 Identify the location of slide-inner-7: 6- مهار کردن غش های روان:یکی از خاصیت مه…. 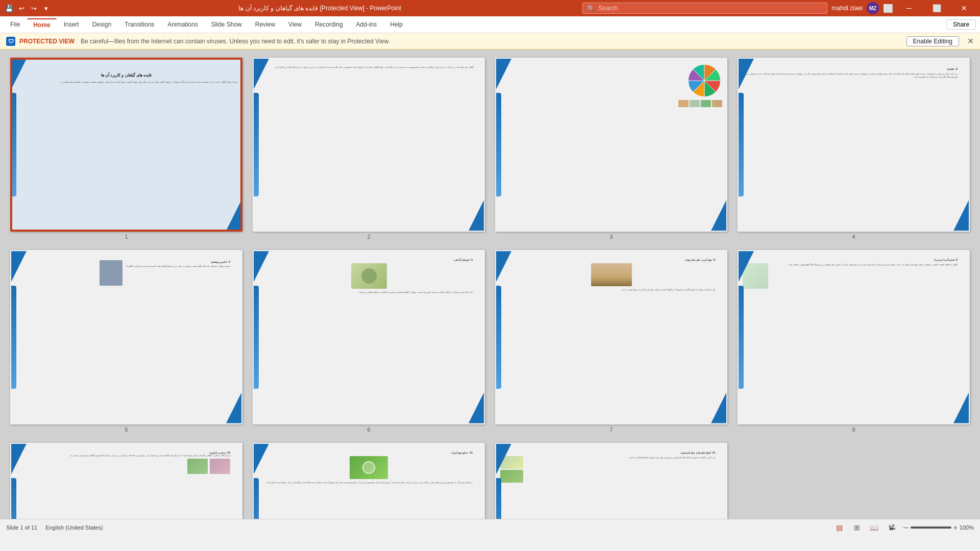
(611, 337).